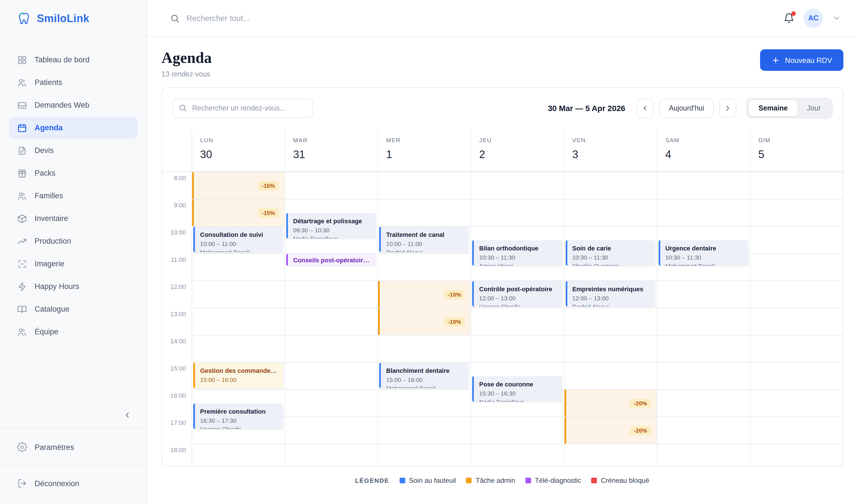 This screenshot has height=504, width=857. What do you see at coordinates (610, 287) in the screenshot?
I see `event-title: Empreintes numériques` at bounding box center [610, 287].